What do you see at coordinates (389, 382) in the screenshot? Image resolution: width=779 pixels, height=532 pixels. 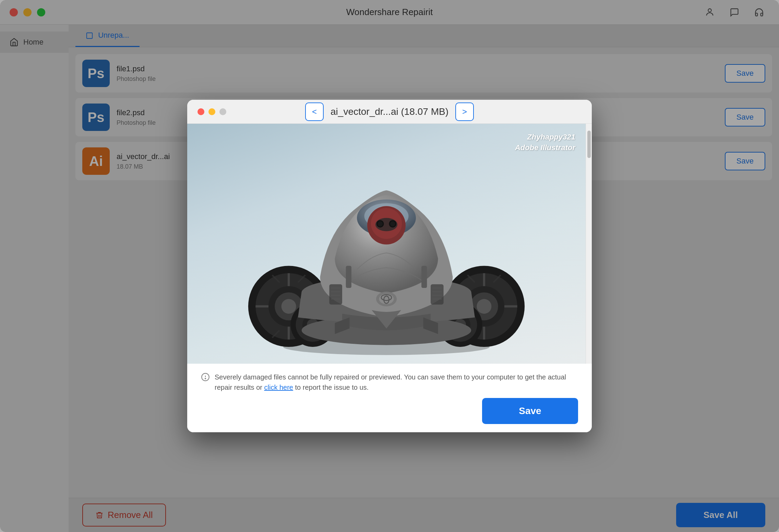 I see `modal-warning: Severely damaged files cannot be fully r…` at bounding box center [389, 382].